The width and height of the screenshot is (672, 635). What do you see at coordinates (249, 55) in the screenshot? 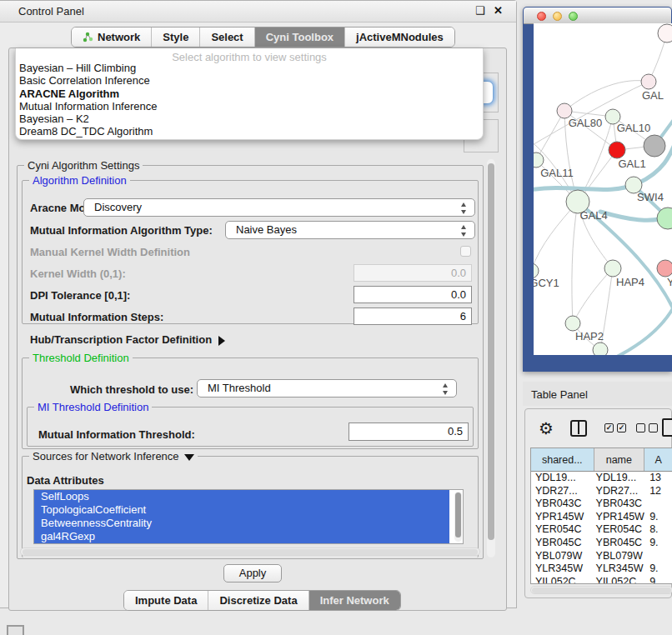
I see `dropdown-placeholder: Select algorithm to view settings` at bounding box center [249, 55].